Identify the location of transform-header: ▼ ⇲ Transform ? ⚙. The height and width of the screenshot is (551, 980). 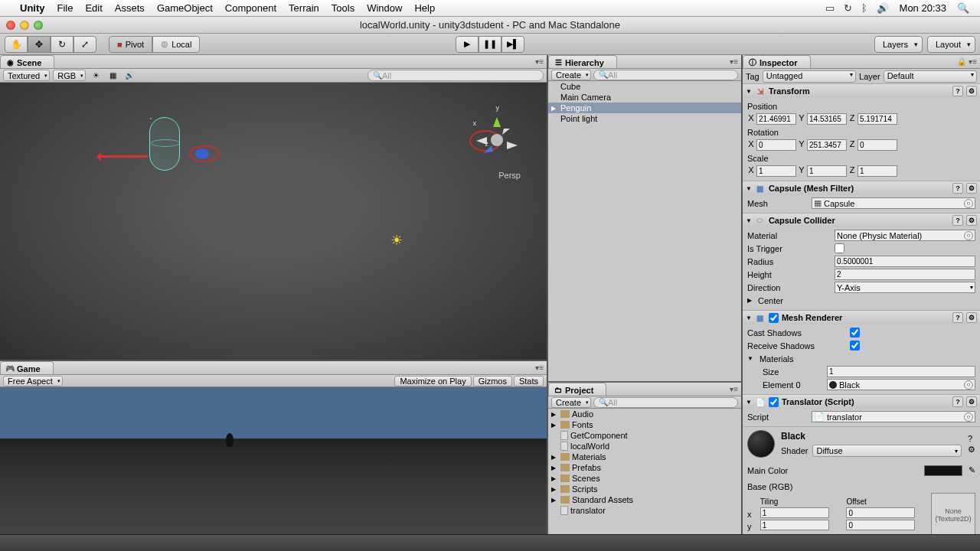
(861, 91).